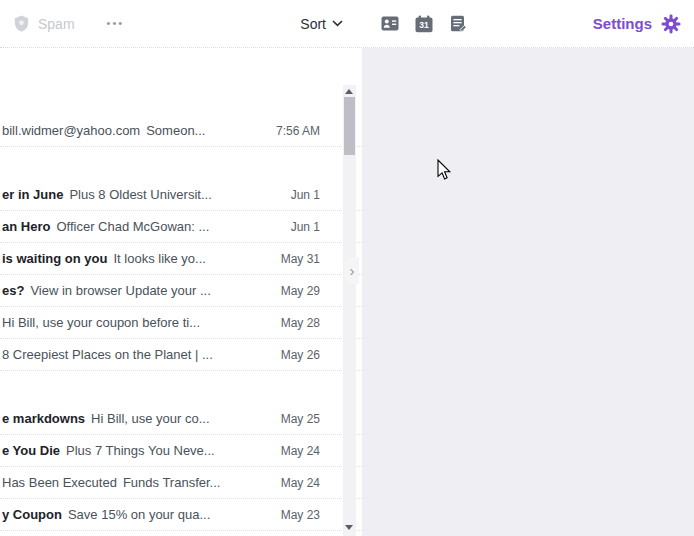 This screenshot has height=536, width=694. I want to click on email-sender: Has Been Executed, so click(60, 482).